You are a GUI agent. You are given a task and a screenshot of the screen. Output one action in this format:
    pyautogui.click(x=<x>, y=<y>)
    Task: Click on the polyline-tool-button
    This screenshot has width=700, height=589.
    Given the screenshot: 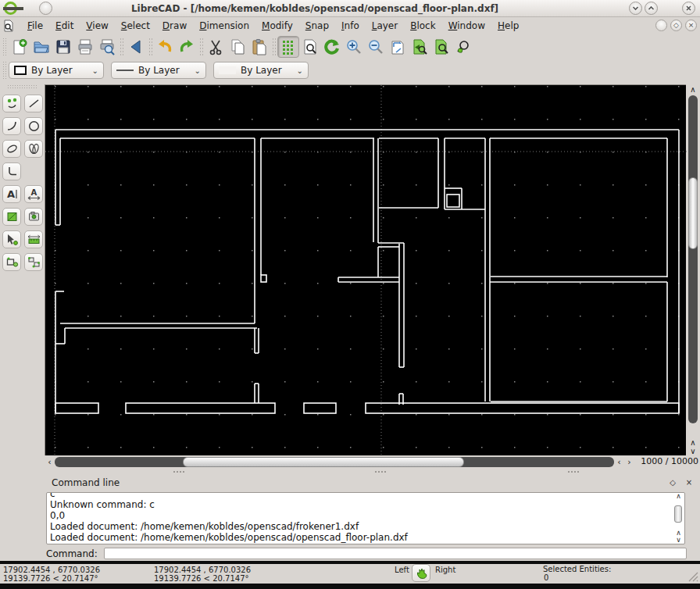 What is the action you would take?
    pyautogui.click(x=12, y=172)
    